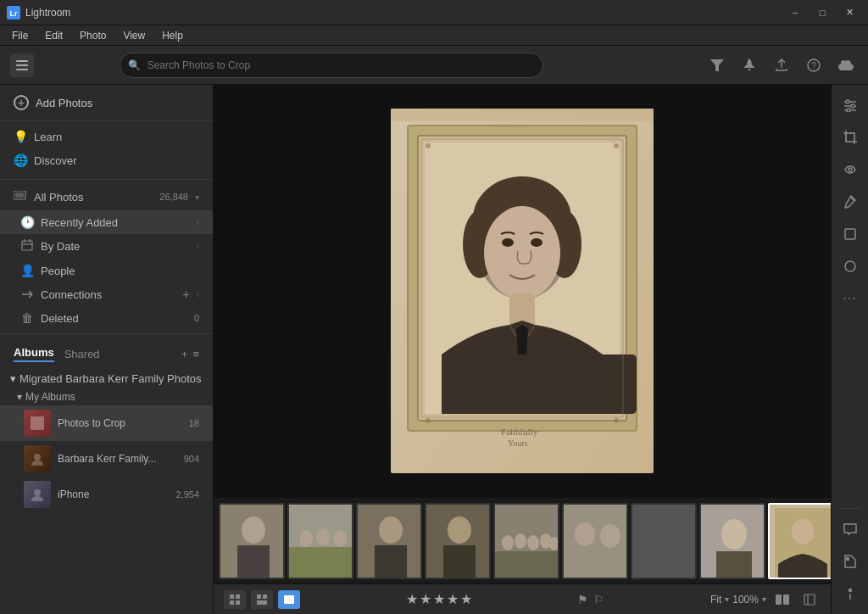 The height and width of the screenshot is (614, 868). I want to click on learn-label: Learn, so click(117, 137).